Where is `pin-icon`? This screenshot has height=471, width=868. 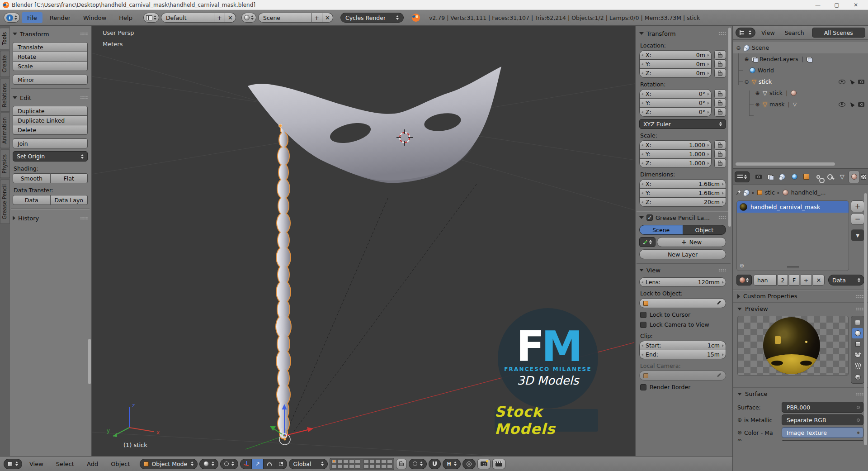 pin-icon is located at coordinates (739, 192).